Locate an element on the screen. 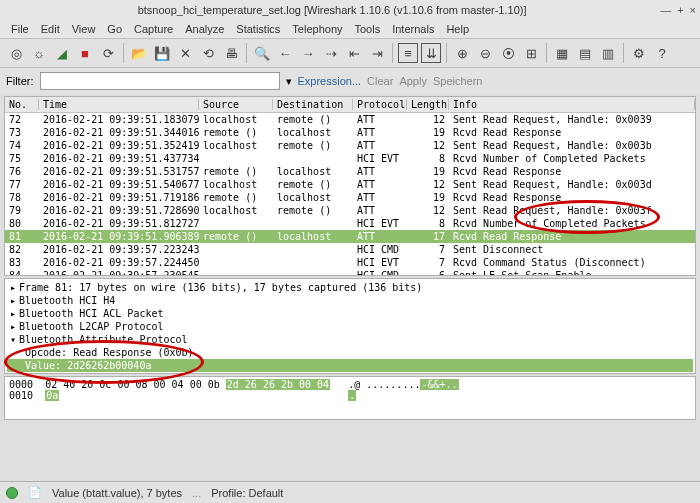  col-info: Info is located at coordinates (572, 104).